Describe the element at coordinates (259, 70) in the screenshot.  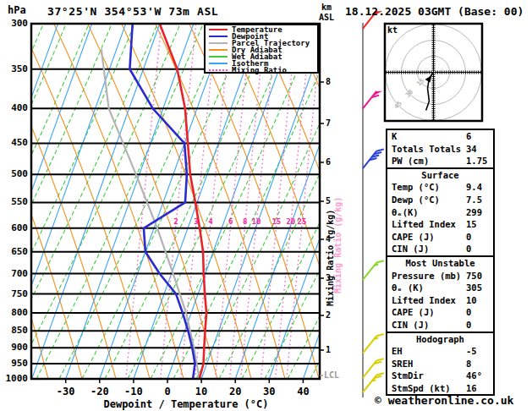
I see `legend-item-label: Mixing Ratio` at that location.